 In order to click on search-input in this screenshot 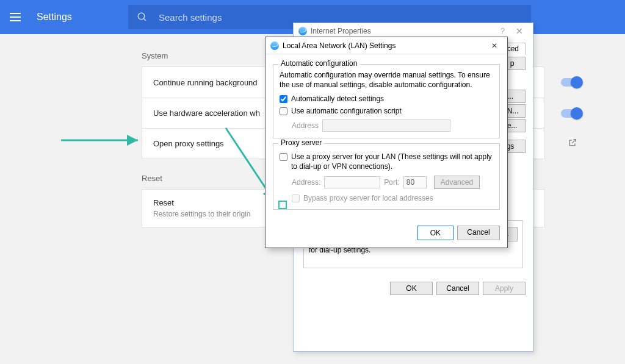, I will do `click(341, 17)`.